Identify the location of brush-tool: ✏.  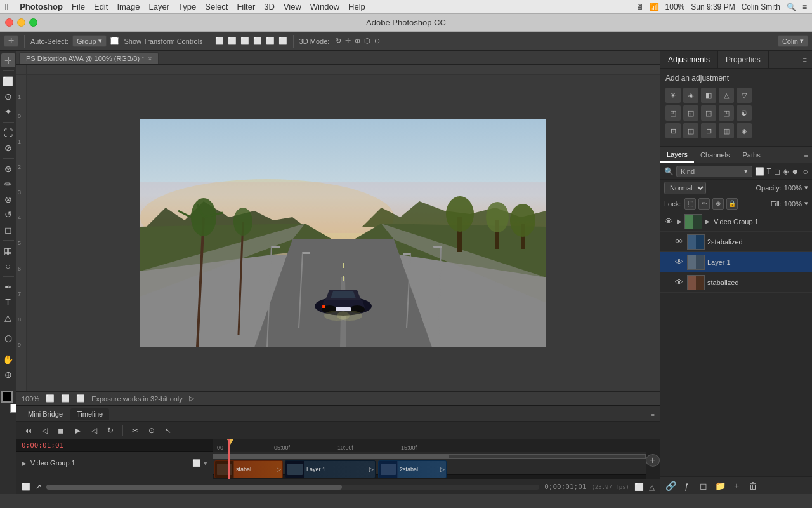
(8, 184).